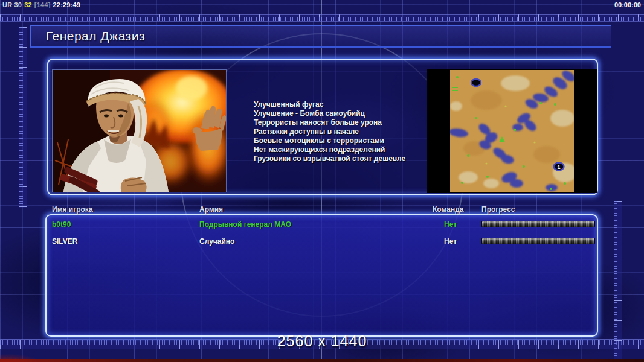 Image resolution: width=644 pixels, height=362 pixels. I want to click on column-header-army: Армия, so click(211, 209).